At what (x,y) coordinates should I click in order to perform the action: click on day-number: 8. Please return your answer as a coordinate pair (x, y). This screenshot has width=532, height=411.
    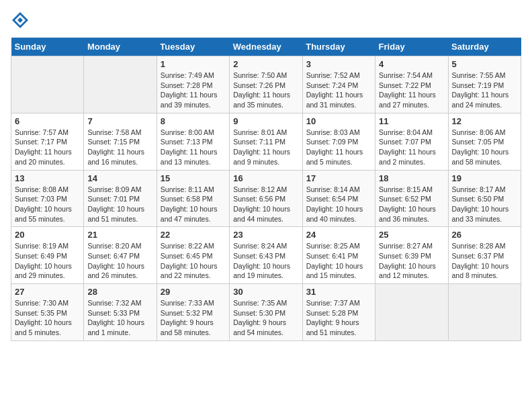
    Looking at the image, I should click on (193, 121).